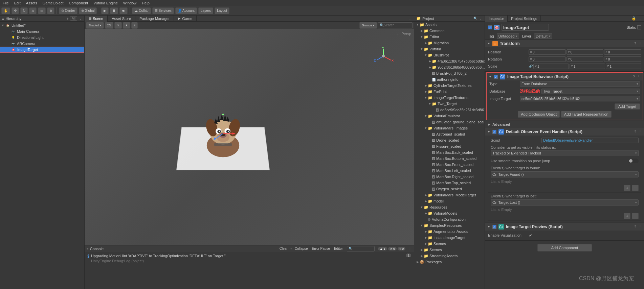  What do you see at coordinates (449, 116) in the screenshot?
I see `tree-vuforia-emu: ▼ 📁 VuforiaEmulator` at bounding box center [449, 116].